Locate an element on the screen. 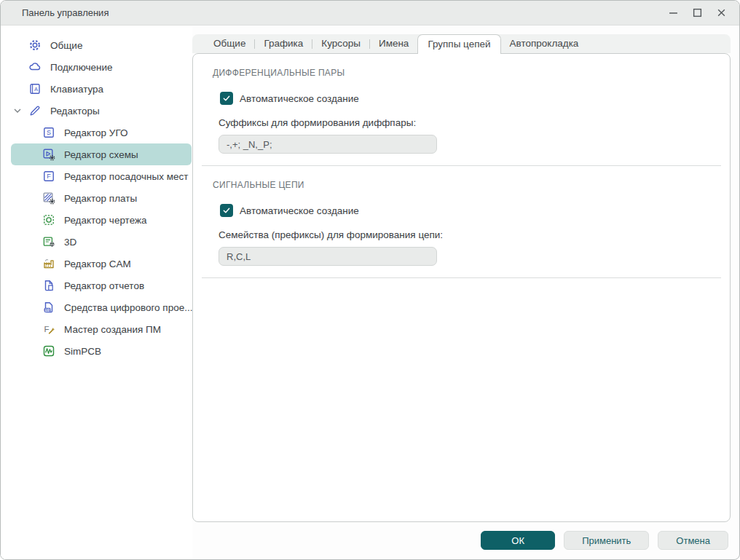 The image size is (740, 560). chevron-down-icon is located at coordinates (17, 111).